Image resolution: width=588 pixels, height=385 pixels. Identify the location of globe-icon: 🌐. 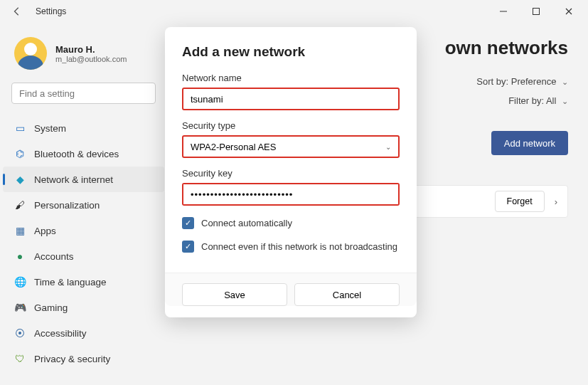
(20, 282).